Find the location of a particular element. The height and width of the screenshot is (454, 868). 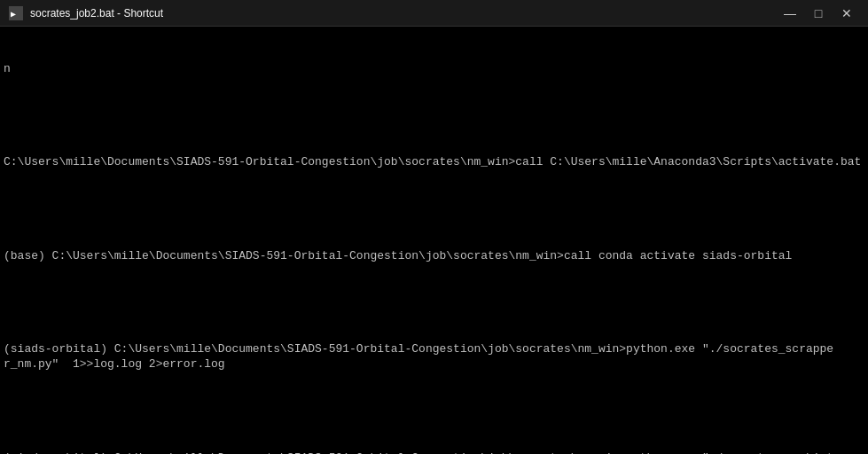

line-3: C:\Users\mille\Documents\SIADS-591-Orbit… is located at coordinates (434, 162).